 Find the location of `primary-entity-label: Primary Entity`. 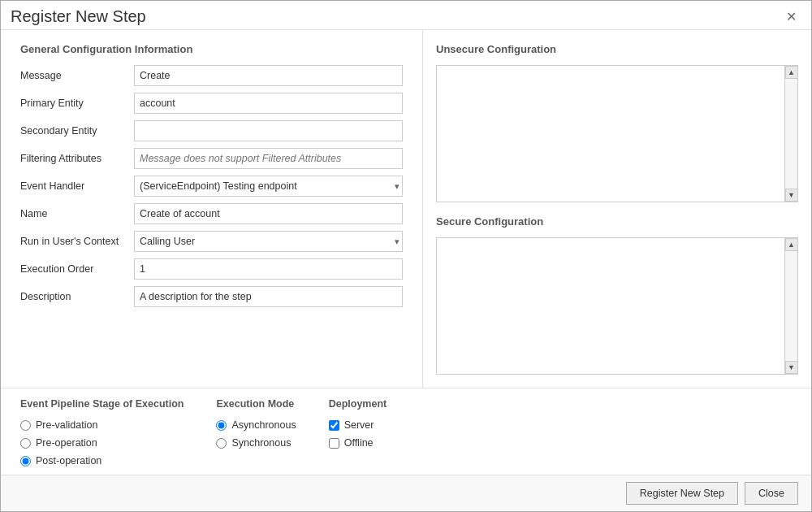

primary-entity-label: Primary Entity is located at coordinates (77, 103).